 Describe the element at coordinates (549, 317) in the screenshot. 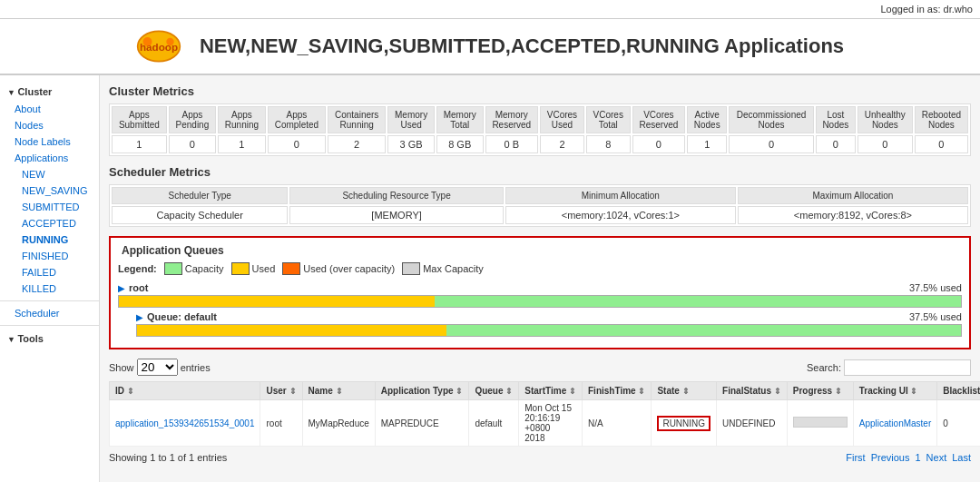

I see `queue-default-header: ▶ Queue: default 37.5% used` at that location.